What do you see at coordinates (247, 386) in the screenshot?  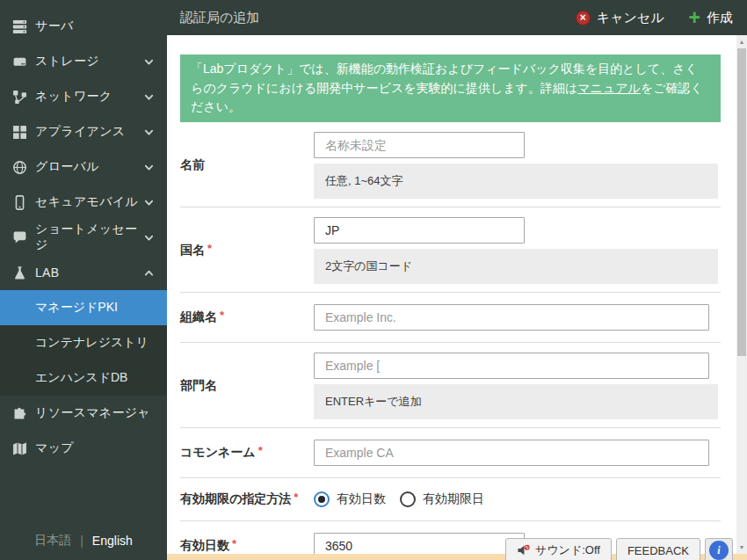 I see `field-label-department: 部門名` at bounding box center [247, 386].